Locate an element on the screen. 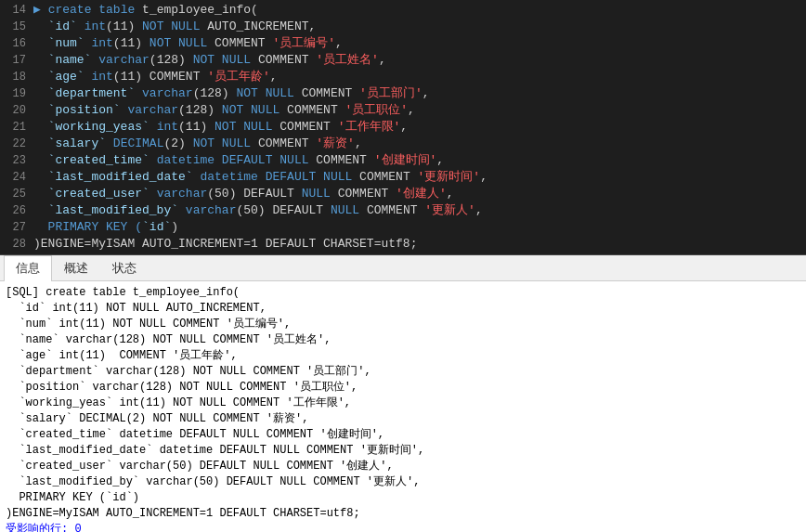 The height and width of the screenshot is (532, 806). line-number: 17 is located at coordinates (17, 60).